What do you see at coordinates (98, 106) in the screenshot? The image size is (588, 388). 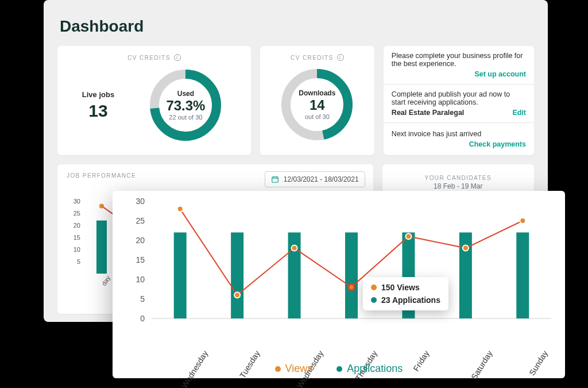 I see `live-jobs-block: Live jobs 13` at bounding box center [98, 106].